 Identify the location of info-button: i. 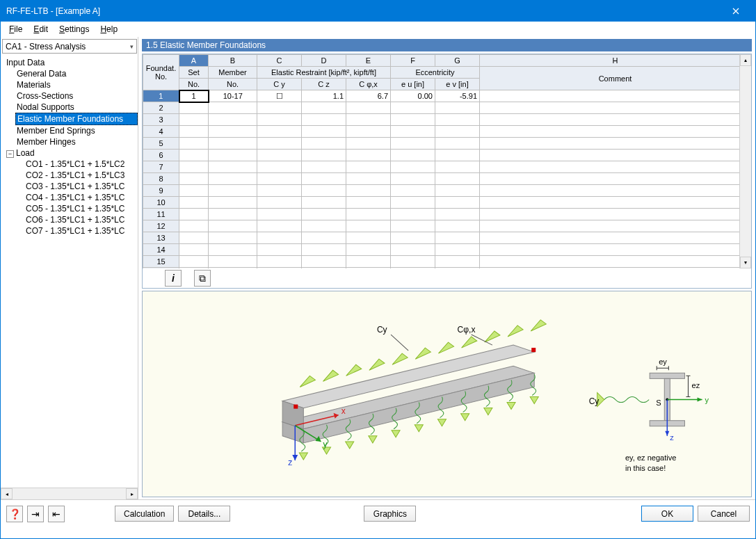
(173, 278).